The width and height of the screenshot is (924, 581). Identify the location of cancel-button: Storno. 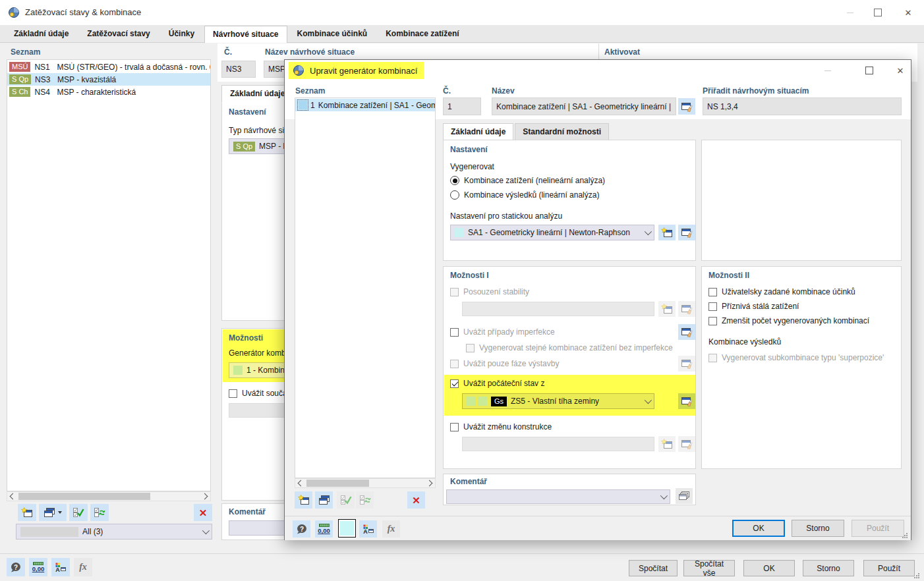
(828, 568).